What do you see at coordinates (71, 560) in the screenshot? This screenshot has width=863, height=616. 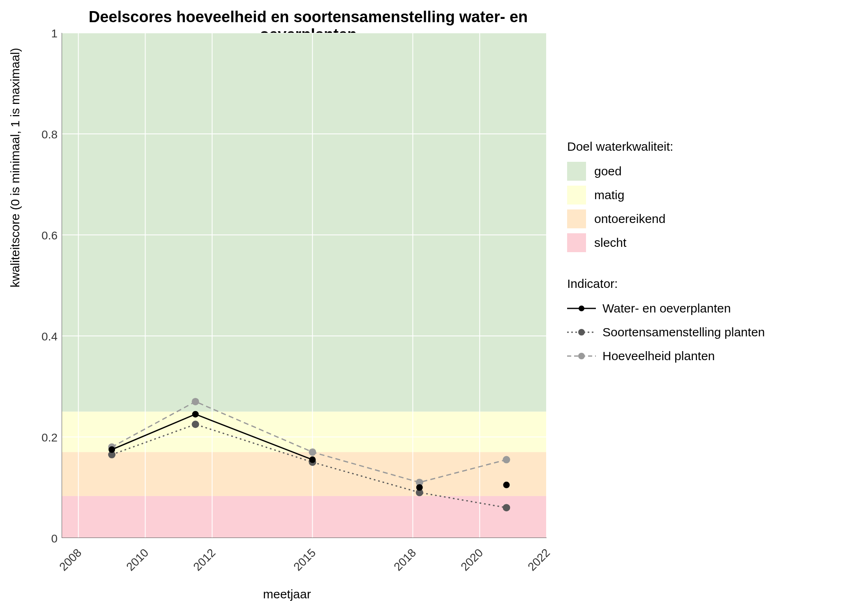 I see `x-tick-label: 2008` at bounding box center [71, 560].